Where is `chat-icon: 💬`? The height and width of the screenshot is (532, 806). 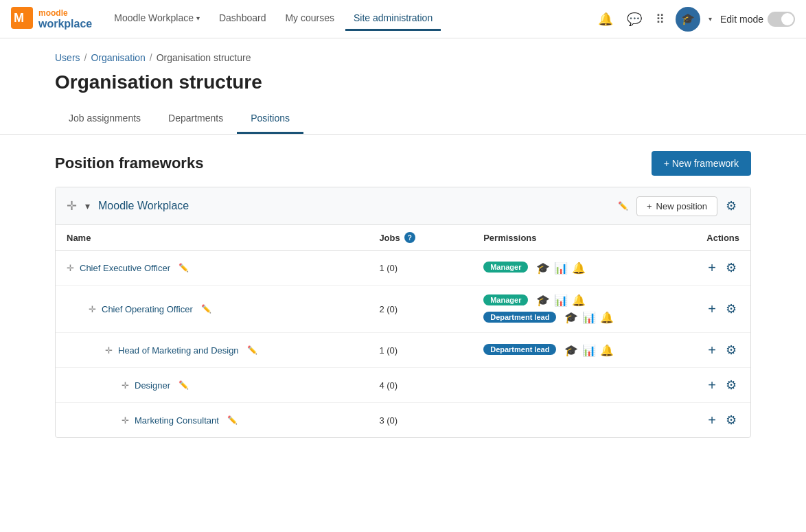 chat-icon: 💬 is located at coordinates (634, 19).